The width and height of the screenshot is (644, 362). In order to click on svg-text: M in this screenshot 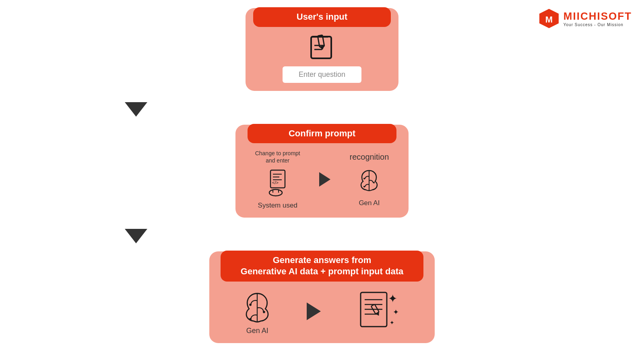, I will do `click(549, 19)`.